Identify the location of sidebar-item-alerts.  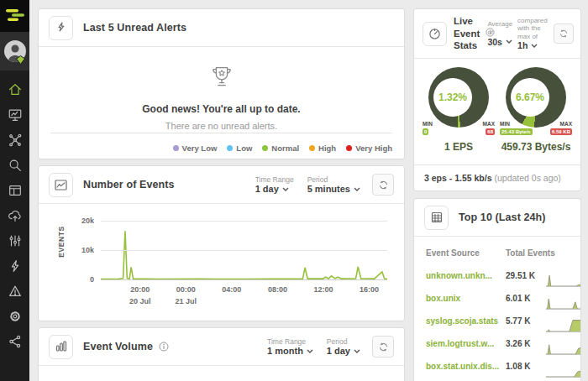
(15, 266).